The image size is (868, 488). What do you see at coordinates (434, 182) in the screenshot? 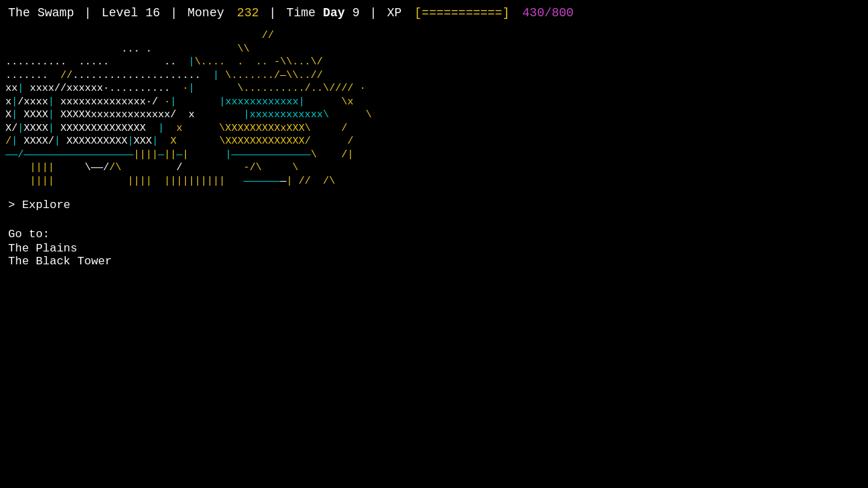
I see `map-line: |||| |||| |||||||||| ———————| // /\` at bounding box center [434, 182].